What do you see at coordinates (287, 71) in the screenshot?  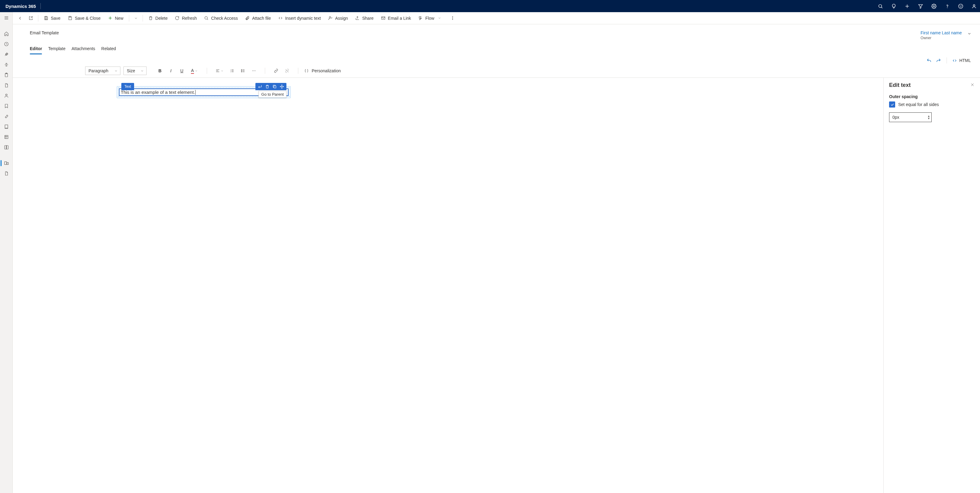 I see `unlink-button` at bounding box center [287, 71].